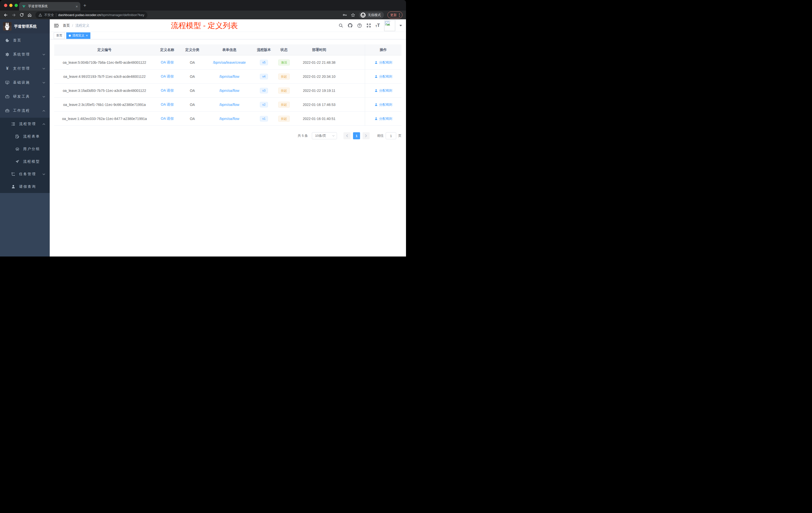  Describe the element at coordinates (59, 36) in the screenshot. I see `tag-home: 首页` at that location.